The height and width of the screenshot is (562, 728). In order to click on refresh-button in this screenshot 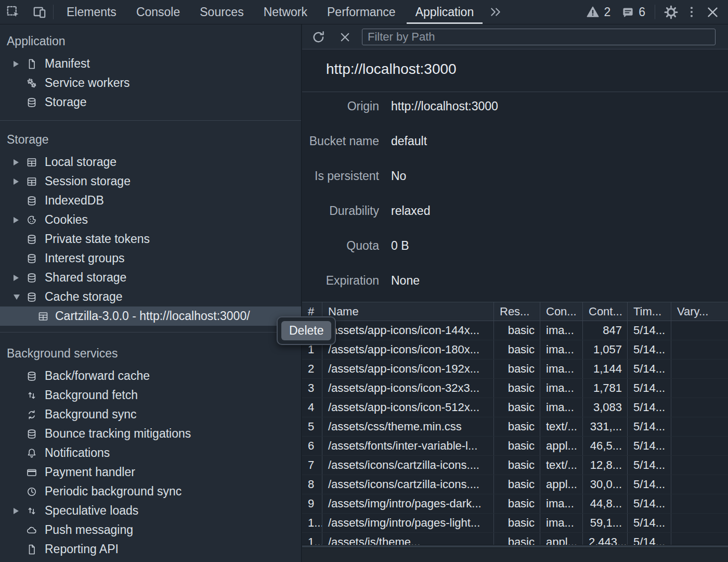, I will do `click(318, 37)`.